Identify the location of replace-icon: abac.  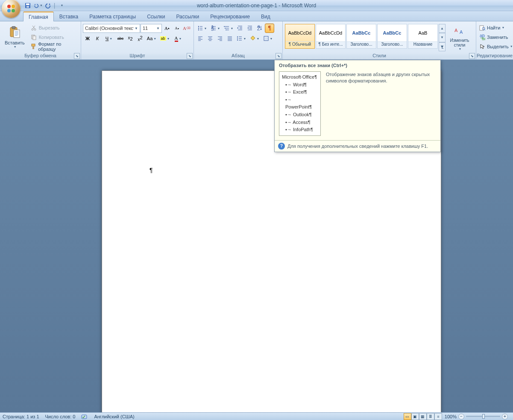
(482, 37).